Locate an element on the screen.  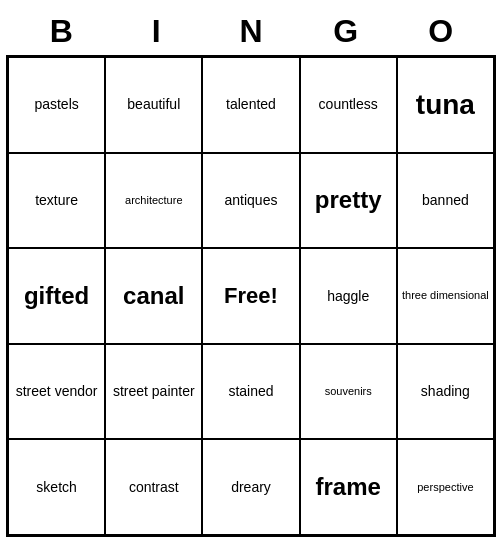
bingo-cell-13: haggle is located at coordinates (348, 296).